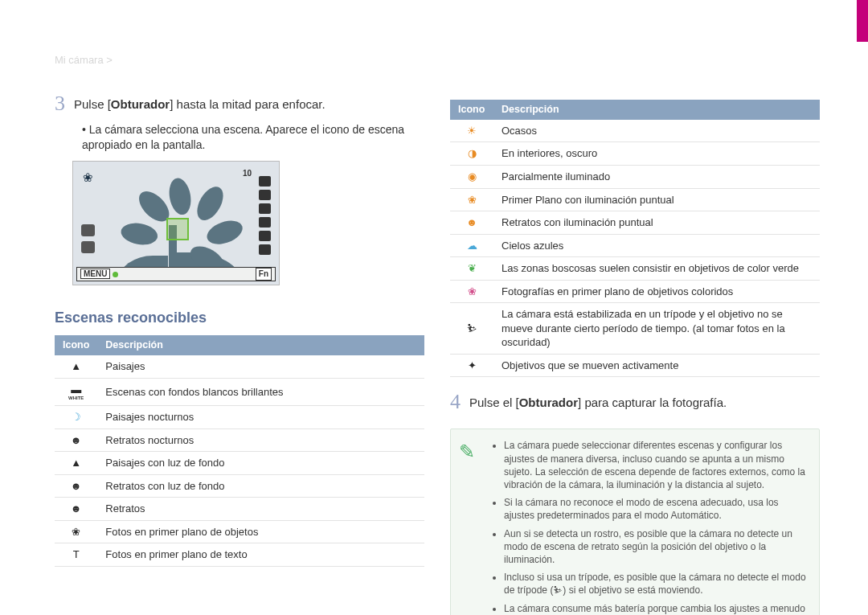  I want to click on menu-button-label: MENU, so click(95, 273).